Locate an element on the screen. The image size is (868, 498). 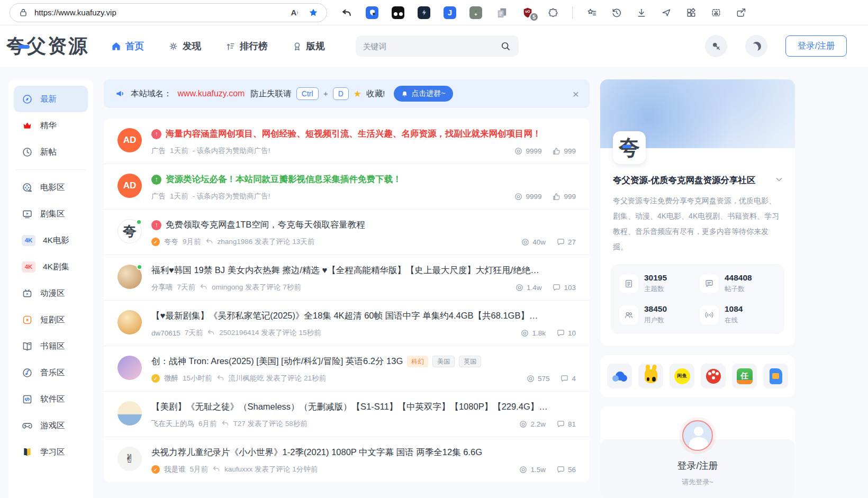
sidebar-item-4k-series: 4K 4K剧集 is located at coordinates (51, 267).